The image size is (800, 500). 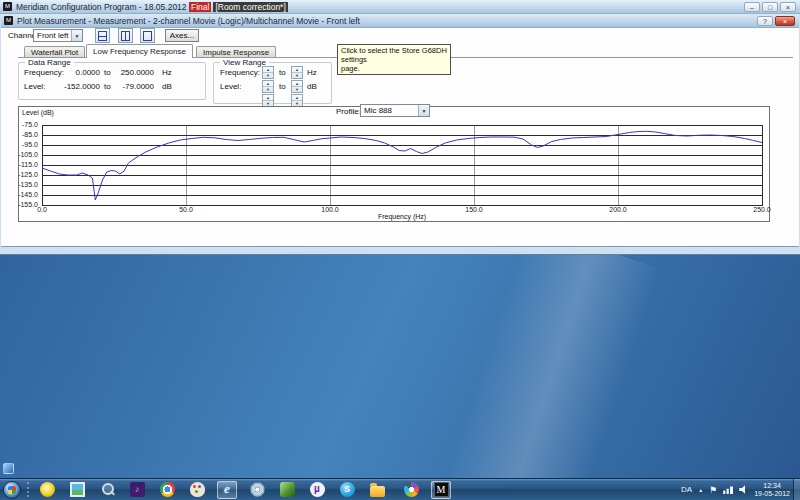 I want to click on clock: 12:34 19-05-2012, so click(x=772, y=490).